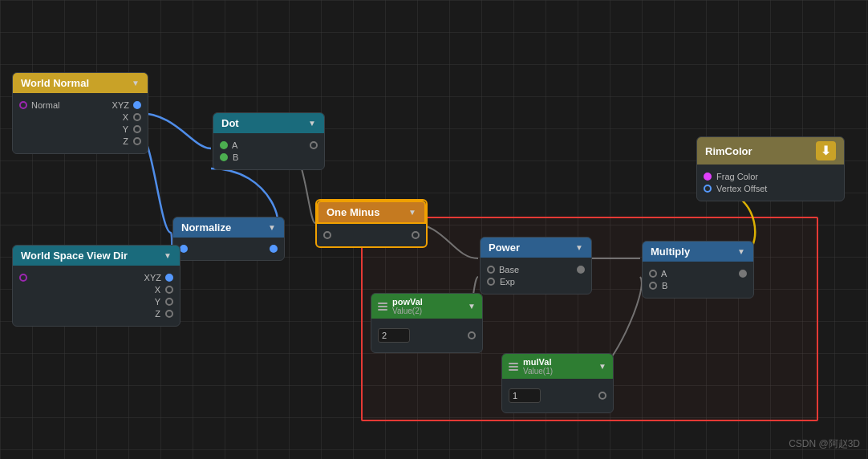 This screenshot has height=459, width=868. Describe the element at coordinates (96, 290) in the screenshot. I see `wsv-x-row: X` at that location.